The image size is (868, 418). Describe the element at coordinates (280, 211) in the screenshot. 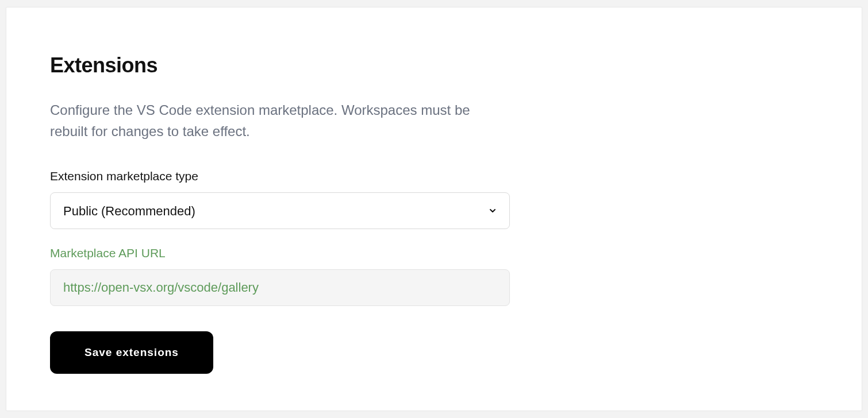

I see `marketplace-type-select-wrapper: Public (Recommended)` at that location.